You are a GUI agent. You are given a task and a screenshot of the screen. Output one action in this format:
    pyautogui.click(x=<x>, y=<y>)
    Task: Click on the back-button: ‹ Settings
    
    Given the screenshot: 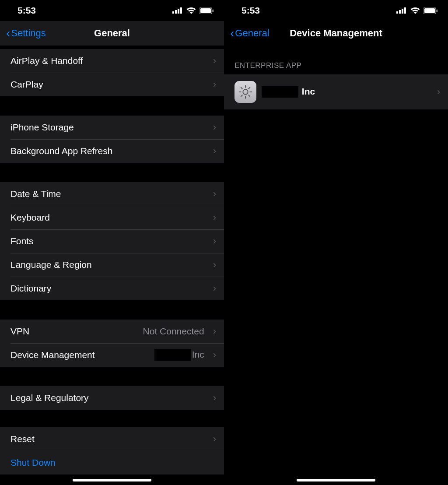 What is the action you would take?
    pyautogui.click(x=26, y=33)
    